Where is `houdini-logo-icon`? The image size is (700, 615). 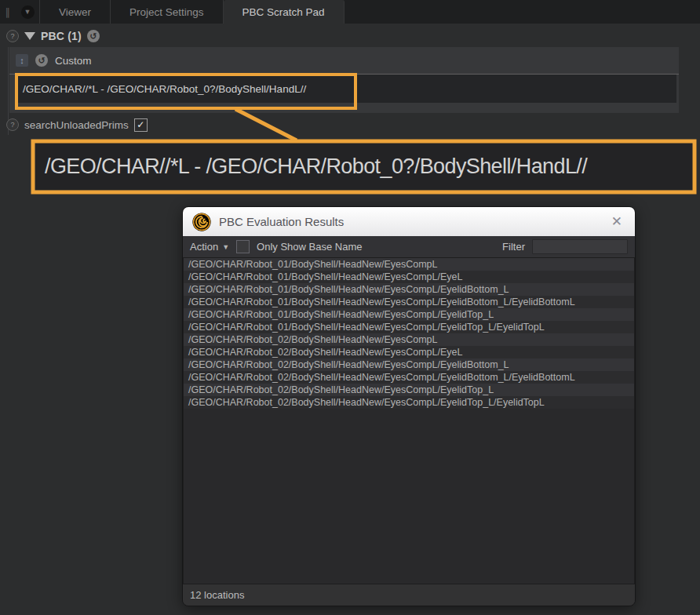
houdini-logo-icon is located at coordinates (202, 222).